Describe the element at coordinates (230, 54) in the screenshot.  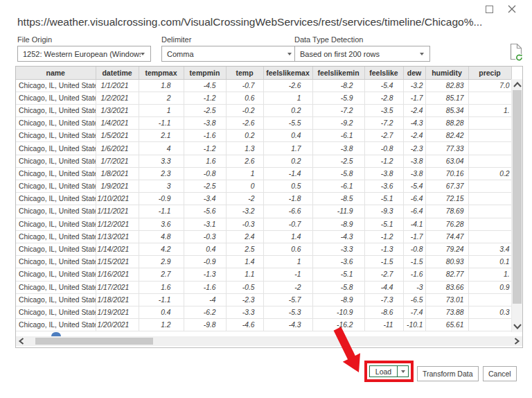
I see `delimiter-dropdown: Comma` at that location.